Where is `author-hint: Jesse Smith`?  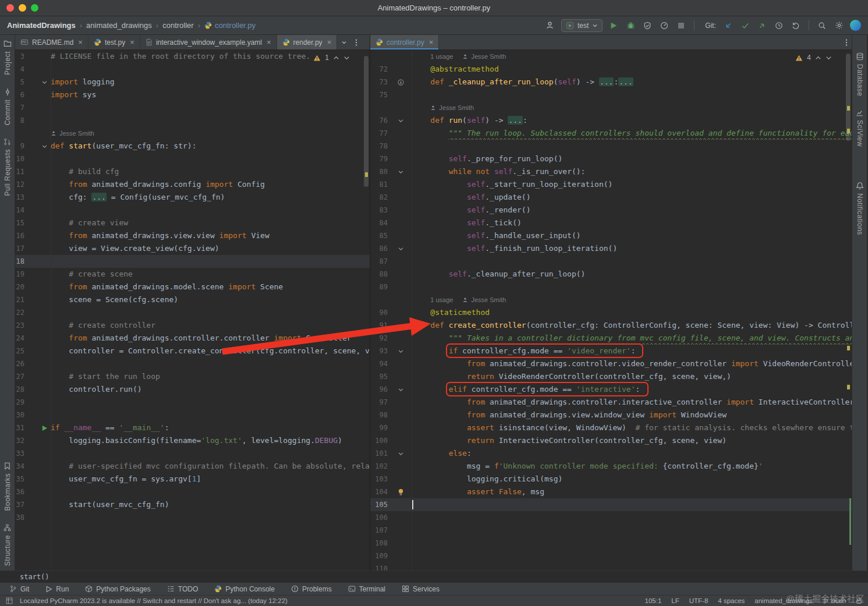 author-hint: Jesse Smith is located at coordinates (452, 108).